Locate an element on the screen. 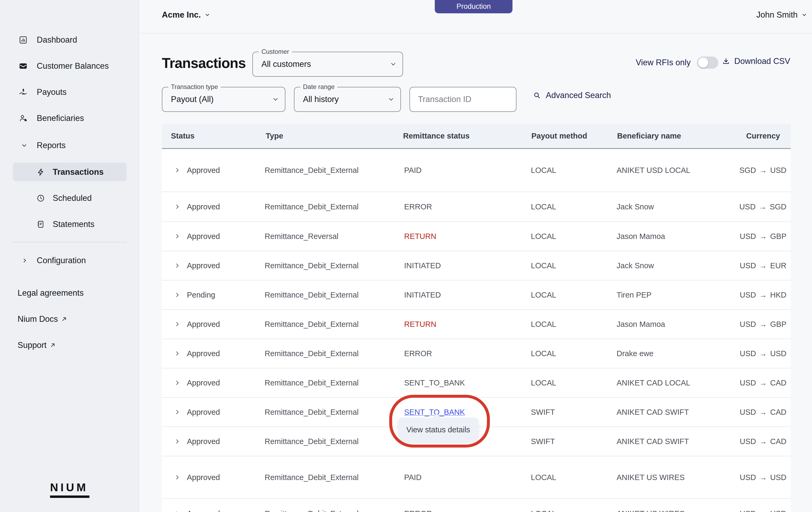 This screenshot has height=512, width=812. nium-logo: NIUM is located at coordinates (69, 489).